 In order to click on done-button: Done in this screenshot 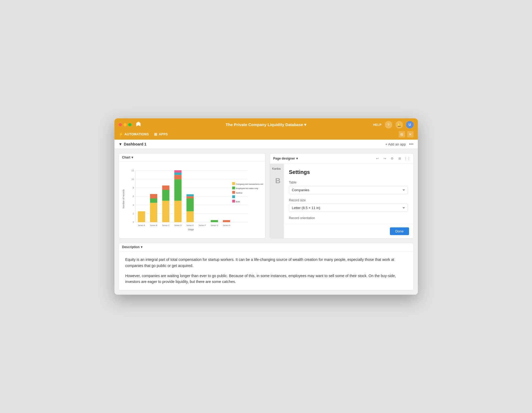, I will do `click(399, 231)`.